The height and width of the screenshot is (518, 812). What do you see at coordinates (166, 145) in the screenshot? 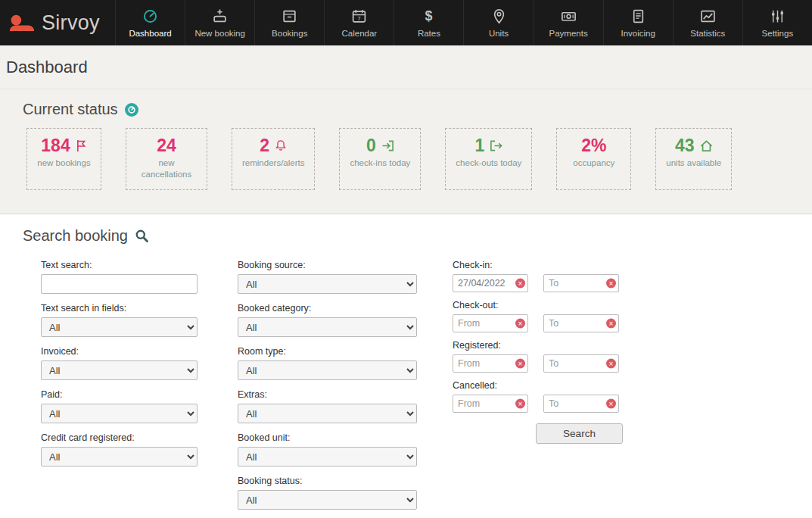
I see `status-value: 24` at bounding box center [166, 145].